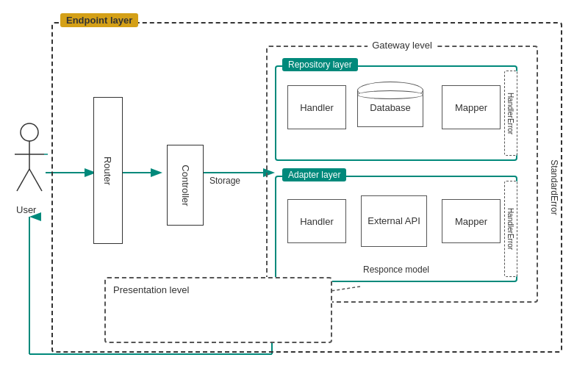  What do you see at coordinates (471, 222) in the screenshot?
I see `mapper-adapter-label: Mapper` at bounding box center [471, 222].